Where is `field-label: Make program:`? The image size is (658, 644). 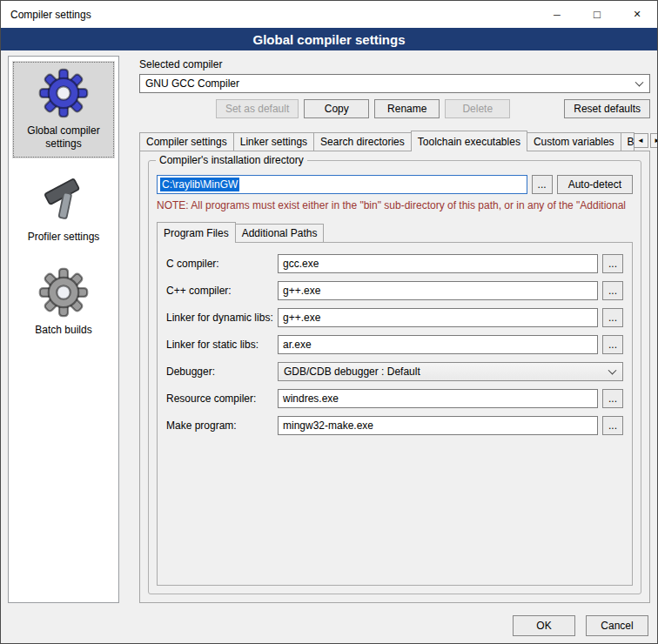
field-label: Make program: is located at coordinates (222, 426).